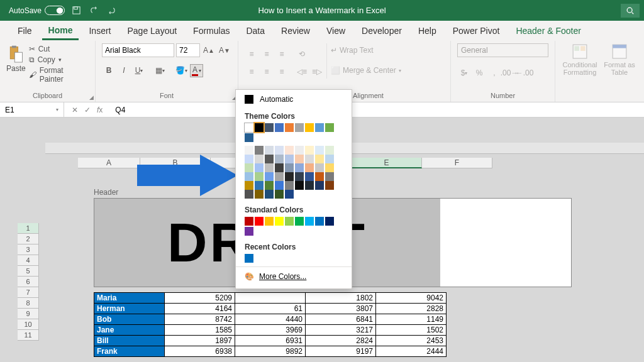 This screenshot has width=644, height=362. What do you see at coordinates (111, 11) in the screenshot?
I see `redo-icon` at bounding box center [111, 11].